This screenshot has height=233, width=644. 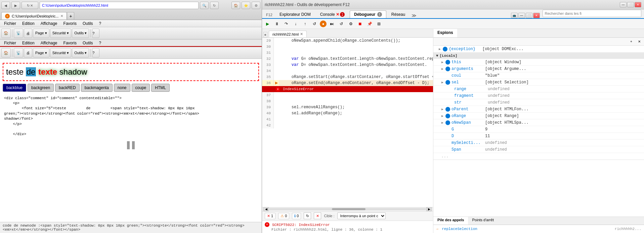 I want to click on forward-button: ▶, so click(x=16, y=5).